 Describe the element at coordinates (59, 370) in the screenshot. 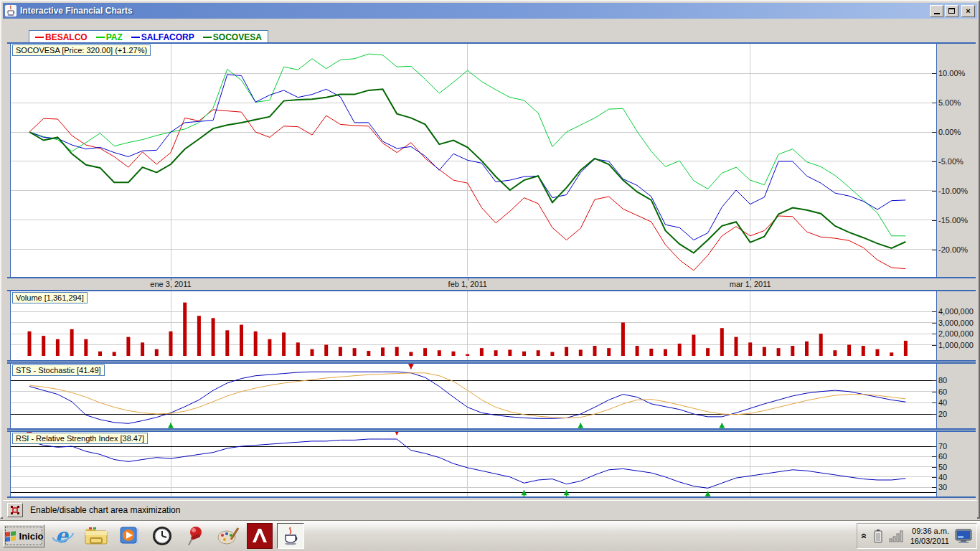

I see `stochastic-tooltip: STS - Stochastic [41.49]` at that location.